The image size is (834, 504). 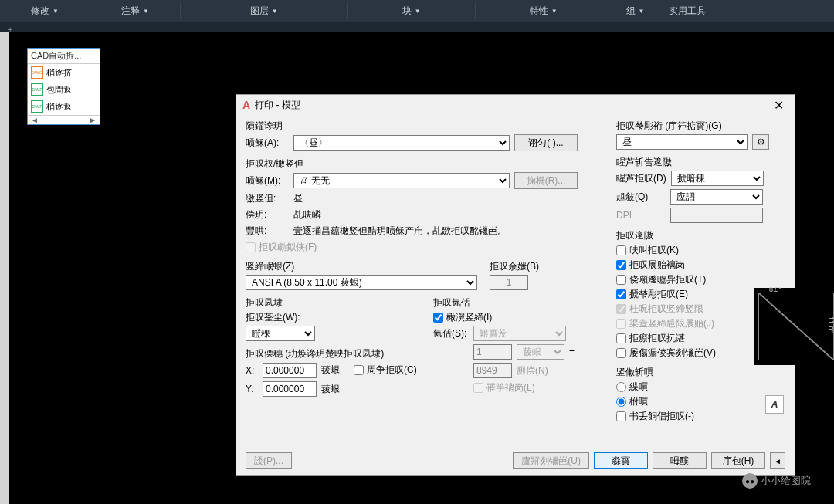 What do you see at coordinates (750, 481) in the screenshot?
I see `wechat-icon: ●●` at bounding box center [750, 481].